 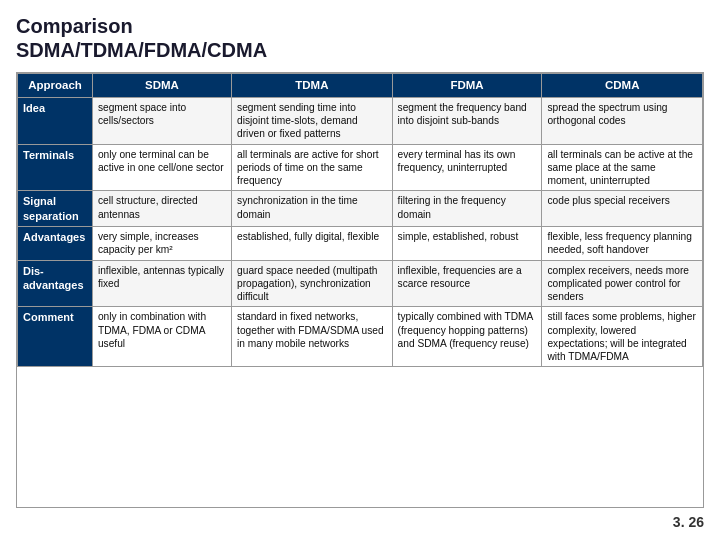 I want to click on cell-5-sdma: only in combination with TDMA, FDMA or C…, so click(x=162, y=337).